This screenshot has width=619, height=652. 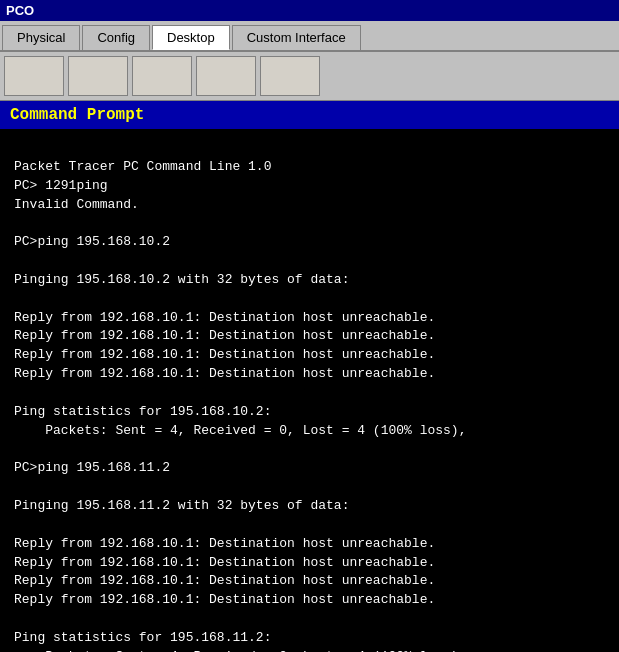 What do you see at coordinates (296, 38) in the screenshot?
I see `tab-custom-interface: Custom Interface` at bounding box center [296, 38].